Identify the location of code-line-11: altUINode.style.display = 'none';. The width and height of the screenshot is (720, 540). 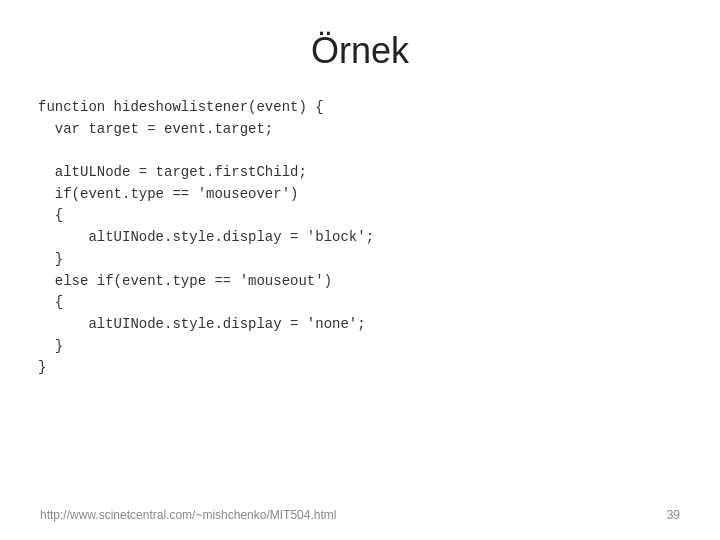
(379, 325).